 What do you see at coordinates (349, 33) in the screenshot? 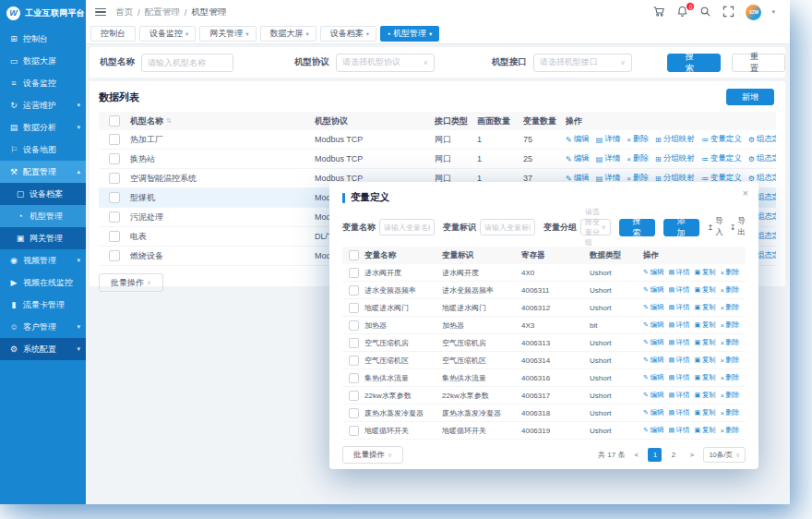
I see `tab: 设备档案 ▾` at bounding box center [349, 33].